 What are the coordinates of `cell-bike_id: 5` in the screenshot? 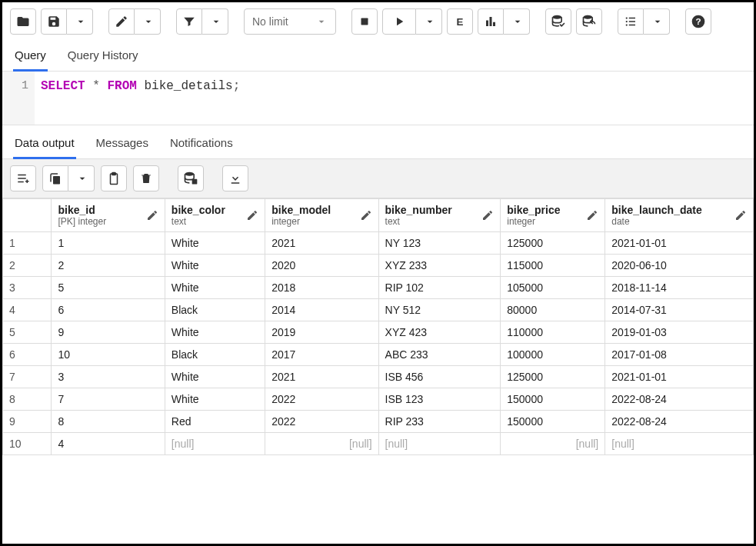 It's located at (108, 288).